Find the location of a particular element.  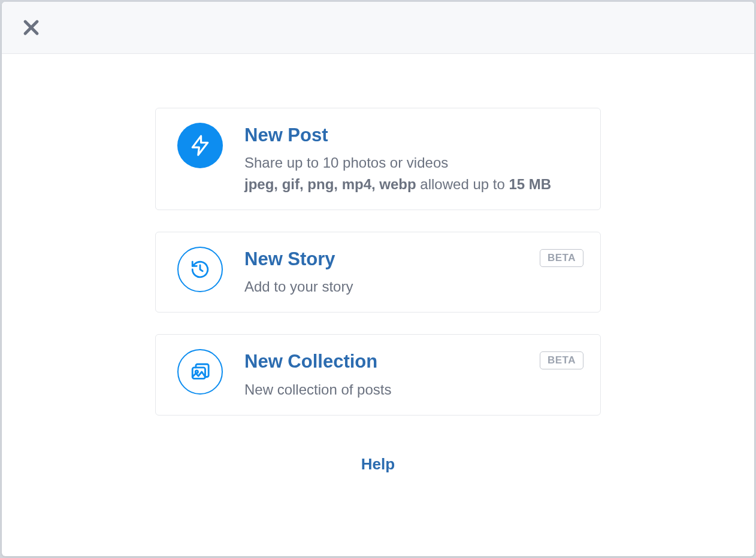

option-description: New collection of posts is located at coordinates (412, 390).